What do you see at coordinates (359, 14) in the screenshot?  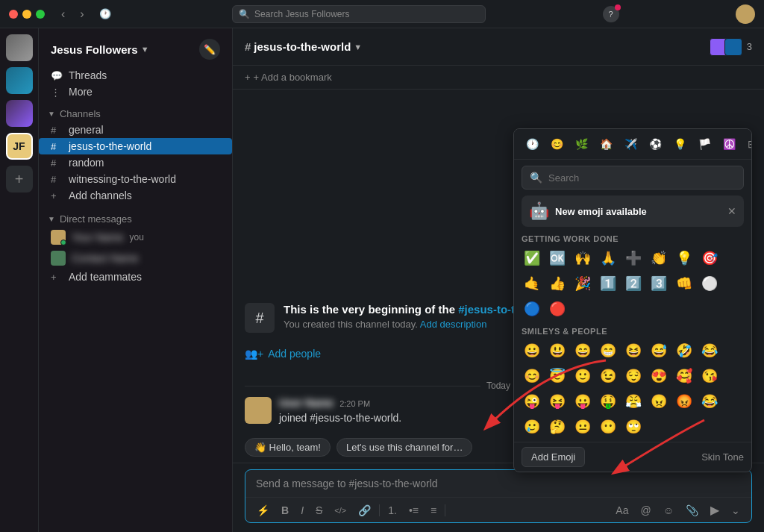 I see `search-bar: 🔍 Search Jesus Followers` at bounding box center [359, 14].